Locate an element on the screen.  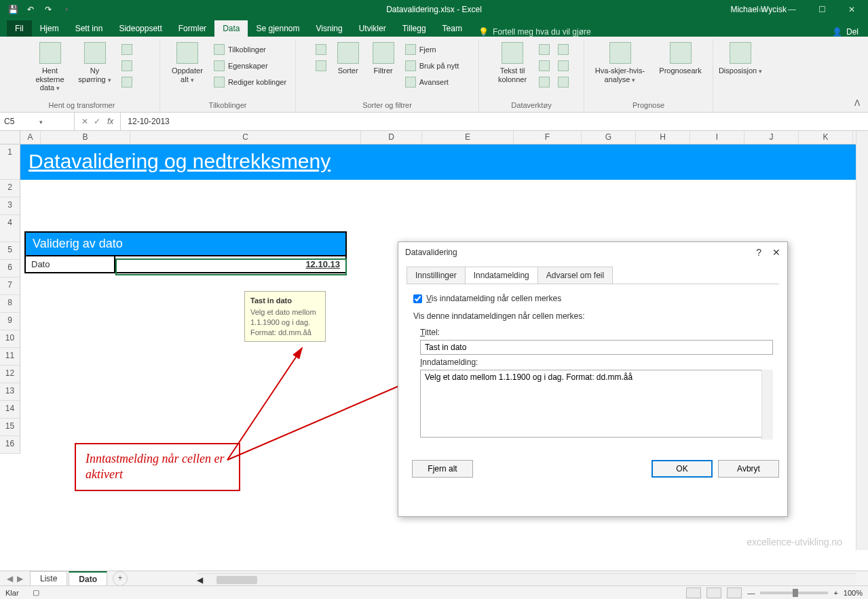
dialog-close-button: ✕ is located at coordinates (776, 252).